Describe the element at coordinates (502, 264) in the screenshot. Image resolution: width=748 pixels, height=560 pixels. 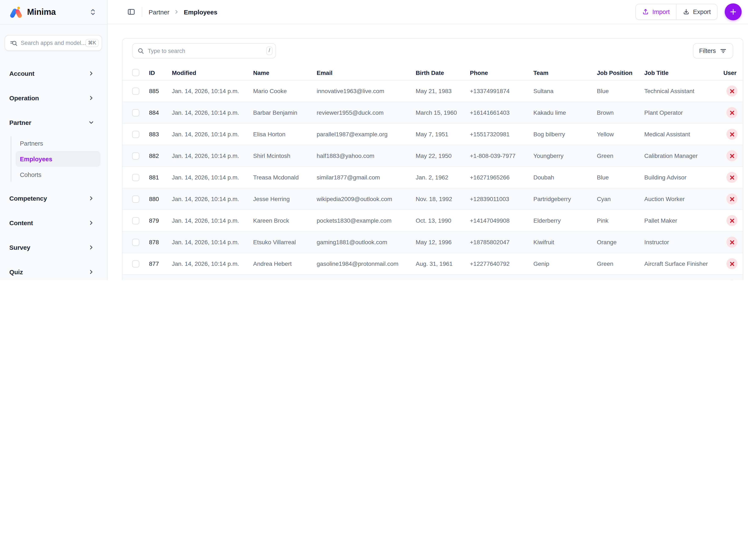
I see `cell-phone: +12277640792` at that location.